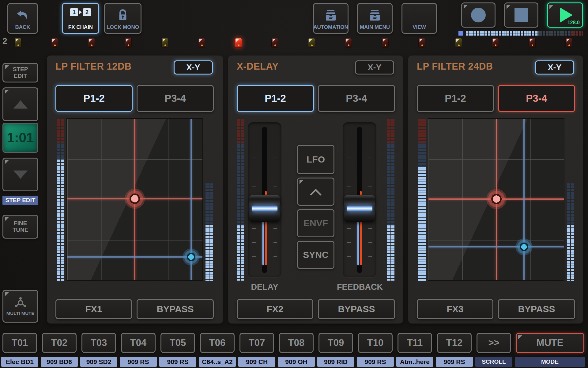 This screenshot has width=588, height=368. I want to click on panel2-bypass-button: BYPASS, so click(356, 309).